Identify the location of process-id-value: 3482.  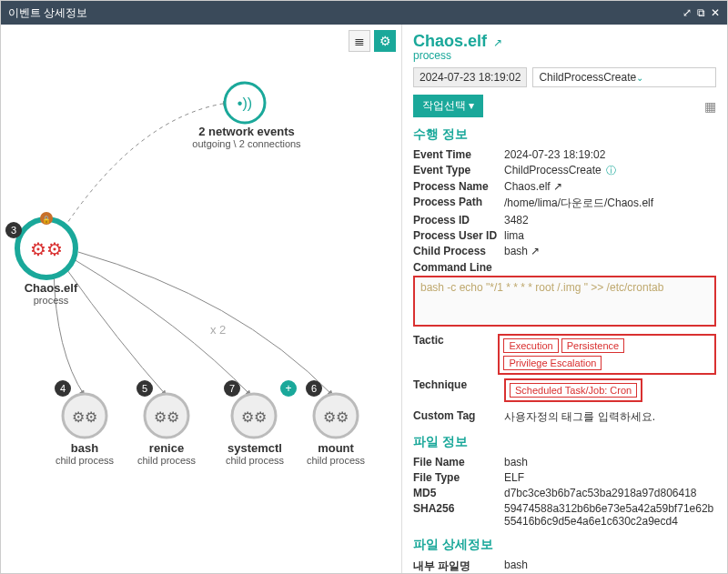
(610, 220).